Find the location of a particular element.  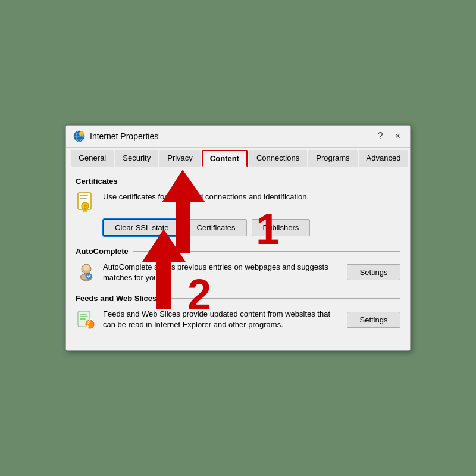

close-button: × is located at coordinates (397, 136).